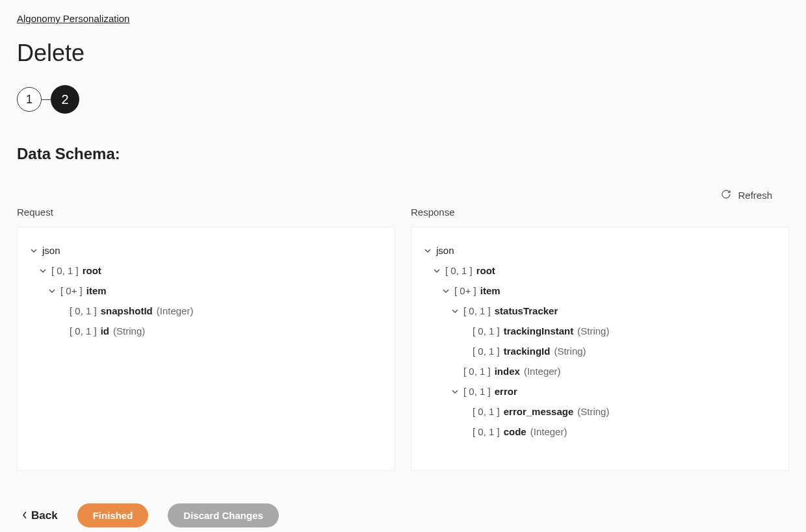 Image resolution: width=806 pixels, height=532 pixels. What do you see at coordinates (65, 99) in the screenshot?
I see `step-2: 2` at bounding box center [65, 99].